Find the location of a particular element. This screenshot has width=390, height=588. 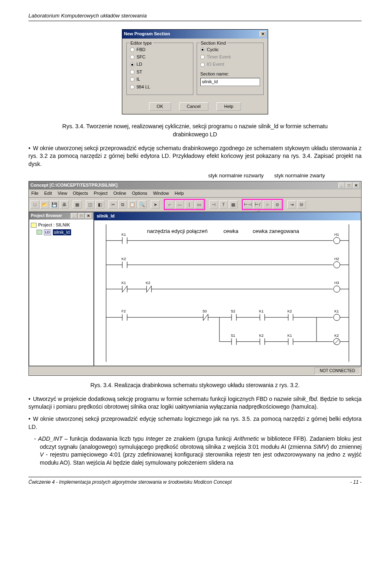

cancel-button: Cancel is located at coordinates (194, 106).